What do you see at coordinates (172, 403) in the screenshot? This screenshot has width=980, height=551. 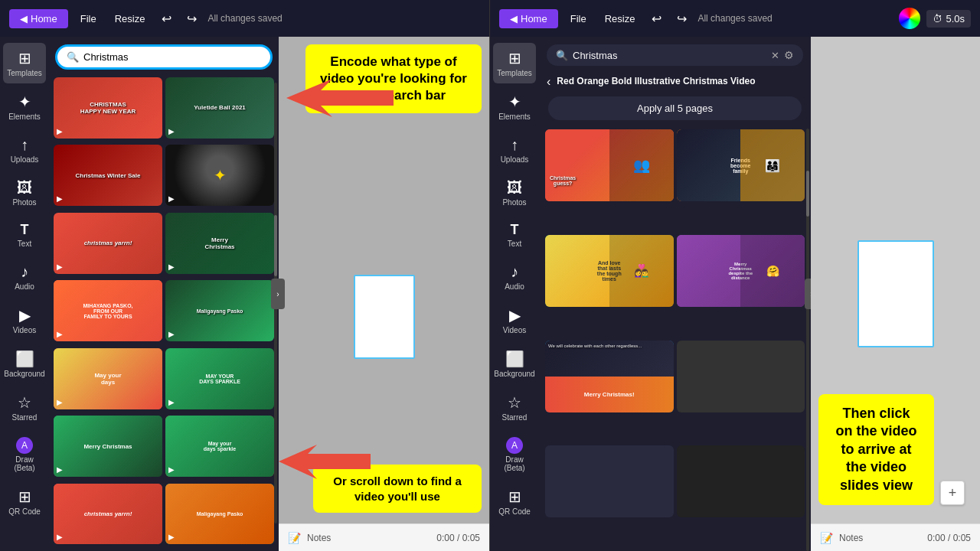 I see `play-icon-10: ▶` at bounding box center [172, 403].